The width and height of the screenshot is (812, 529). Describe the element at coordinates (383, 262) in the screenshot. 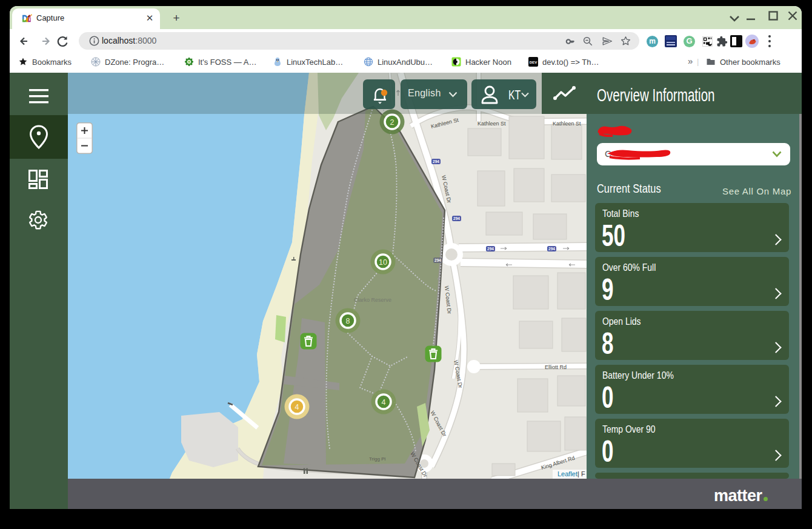

I see `svg-text: 10` at that location.